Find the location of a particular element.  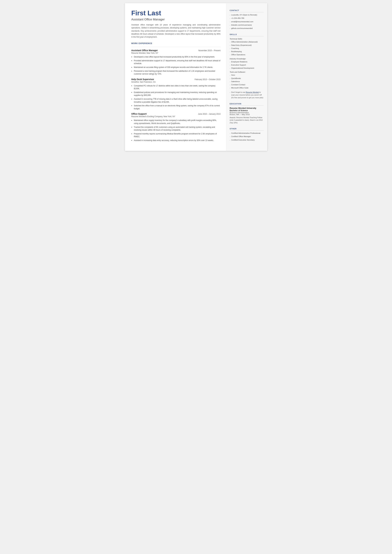

edu-field: Business Administration is located at coordinates (247, 112).